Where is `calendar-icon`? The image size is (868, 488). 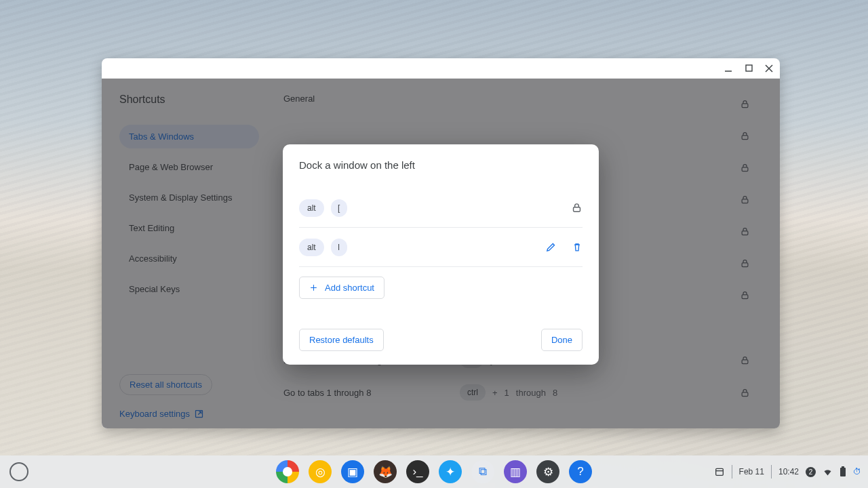
calendar-icon is located at coordinates (719, 472).